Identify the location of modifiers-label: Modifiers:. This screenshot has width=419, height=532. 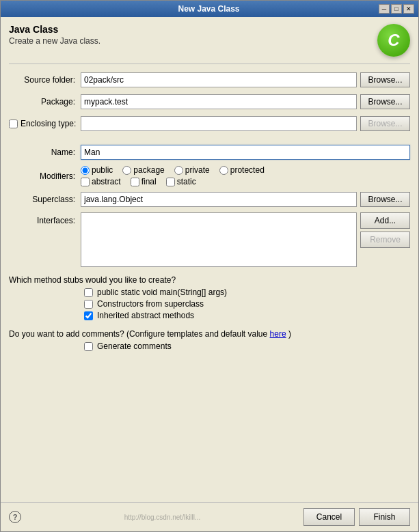
(45, 176).